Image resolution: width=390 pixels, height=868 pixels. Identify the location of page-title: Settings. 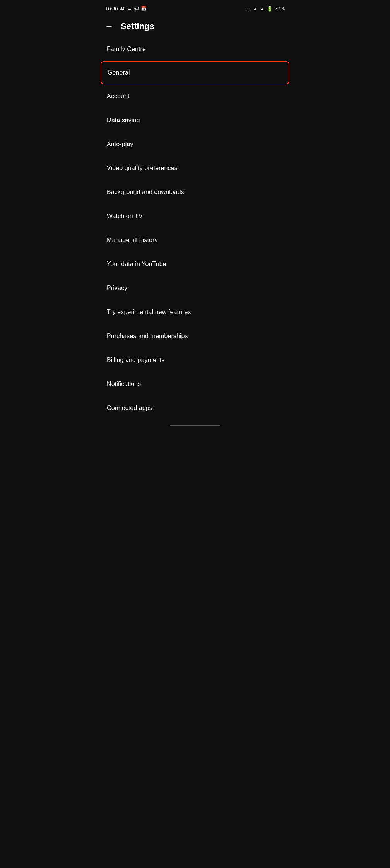
(138, 26).